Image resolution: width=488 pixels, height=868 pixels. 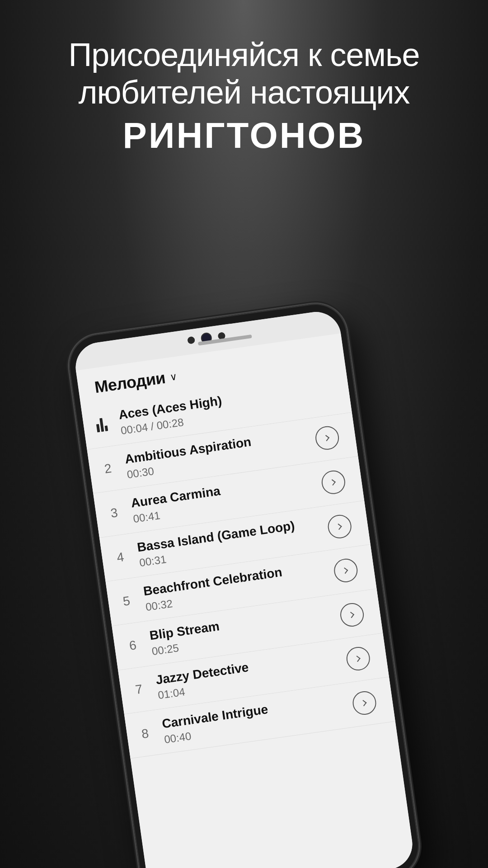 I want to click on camera-dot, so click(x=191, y=340).